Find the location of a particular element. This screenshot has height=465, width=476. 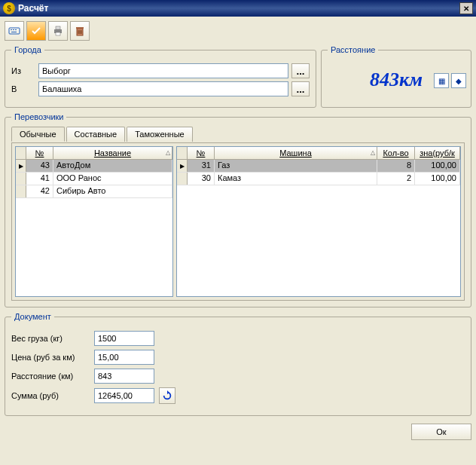

dist-label: Расстояние (км) is located at coordinates (53, 376).